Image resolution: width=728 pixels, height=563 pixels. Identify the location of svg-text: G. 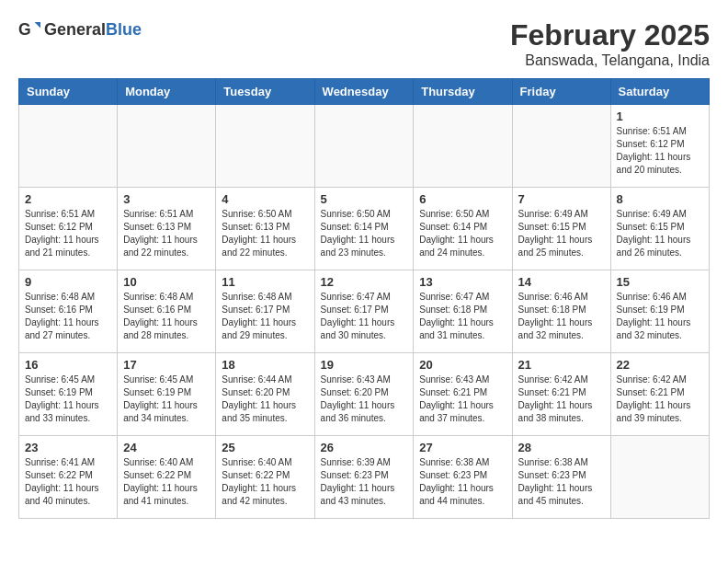
(25, 29).